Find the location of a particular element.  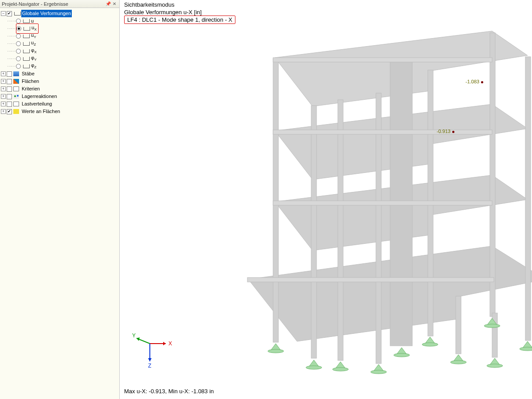

tree-item-label: φZ is located at coordinates (34, 66).